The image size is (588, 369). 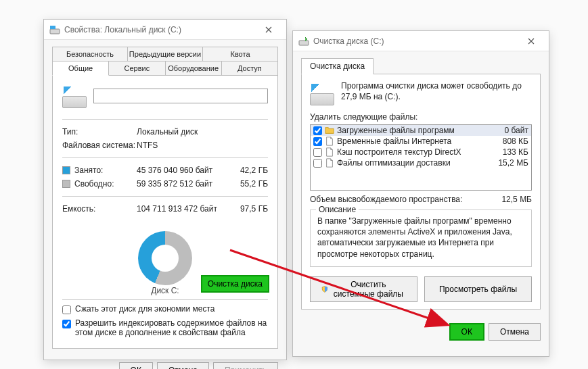 I want to click on file-item-size: 15,2 МБ, so click(x=508, y=163).